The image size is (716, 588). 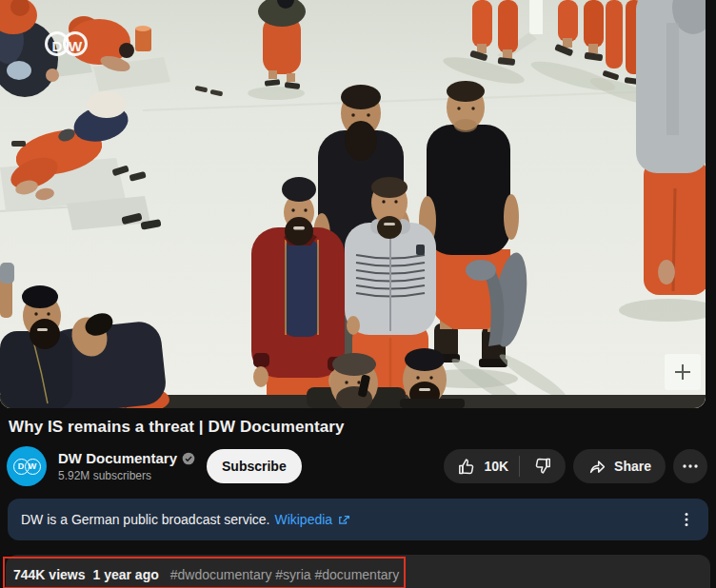 I want to click on banner-menu-button, so click(x=686, y=519).